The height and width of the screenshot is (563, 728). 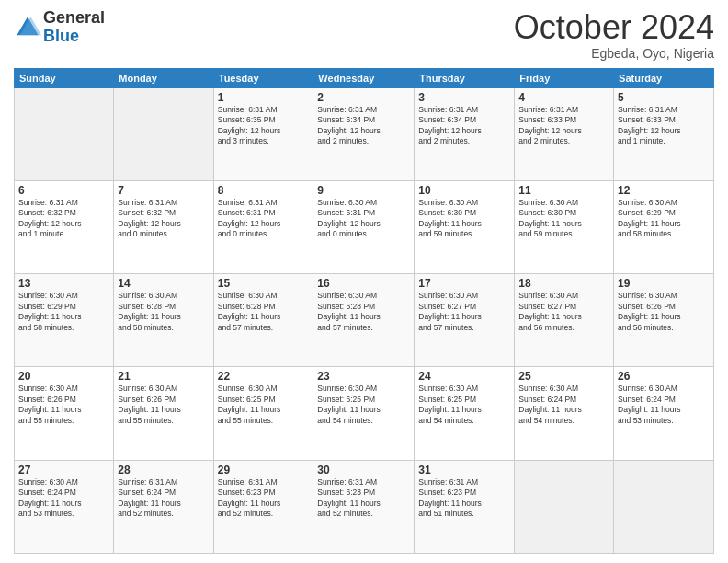 What do you see at coordinates (364, 219) in the screenshot?
I see `day-info: Sunrise: 6:30 AM Sunset: 6:31 PM Dayligh…` at bounding box center [364, 219].